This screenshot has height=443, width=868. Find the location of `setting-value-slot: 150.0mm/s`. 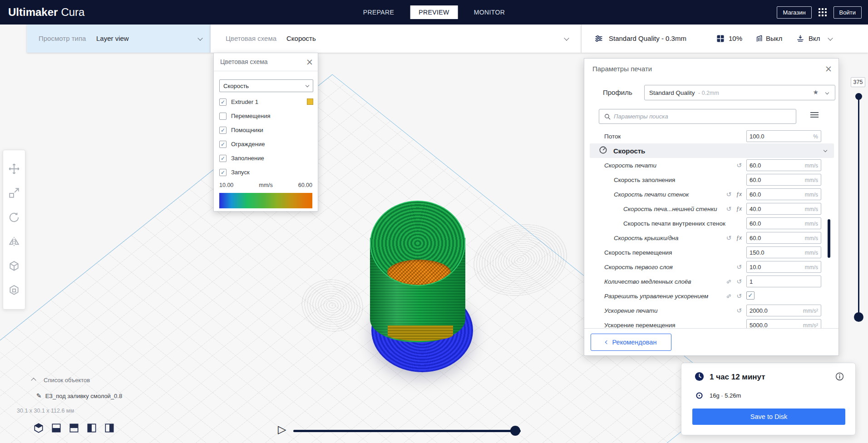

setting-value-slot: 150.0mm/s is located at coordinates (784, 252).